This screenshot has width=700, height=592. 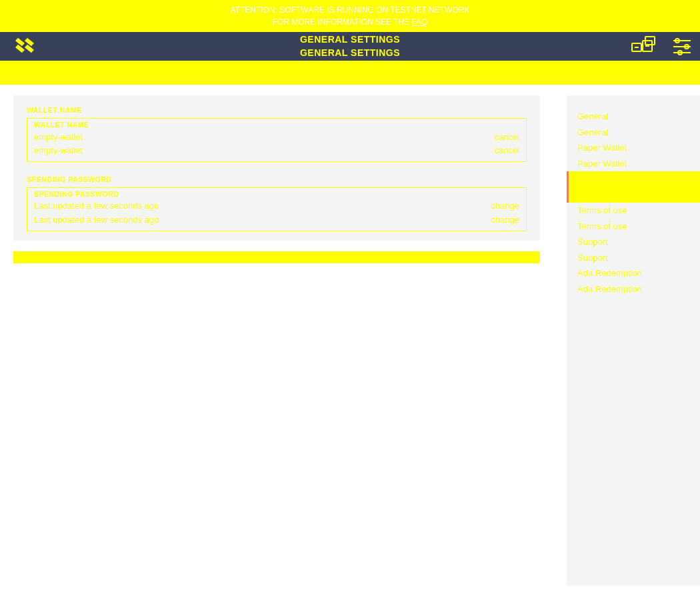 I want to click on testnet-banner: ATTENTION: SOFTWARE IS RUNNING ON TESTNE…, so click(x=350, y=16).